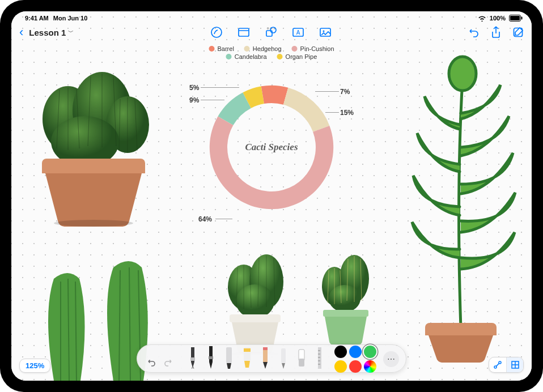  I want to click on back-button: ‹, so click(22, 32).